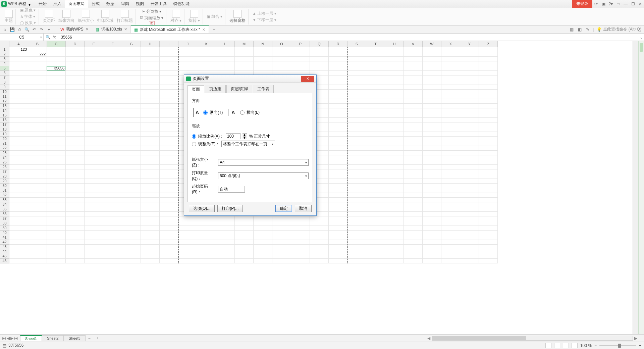  What do you see at coordinates (263, 162) in the screenshot?
I see `paper-size-combo: A4` at bounding box center [263, 162].